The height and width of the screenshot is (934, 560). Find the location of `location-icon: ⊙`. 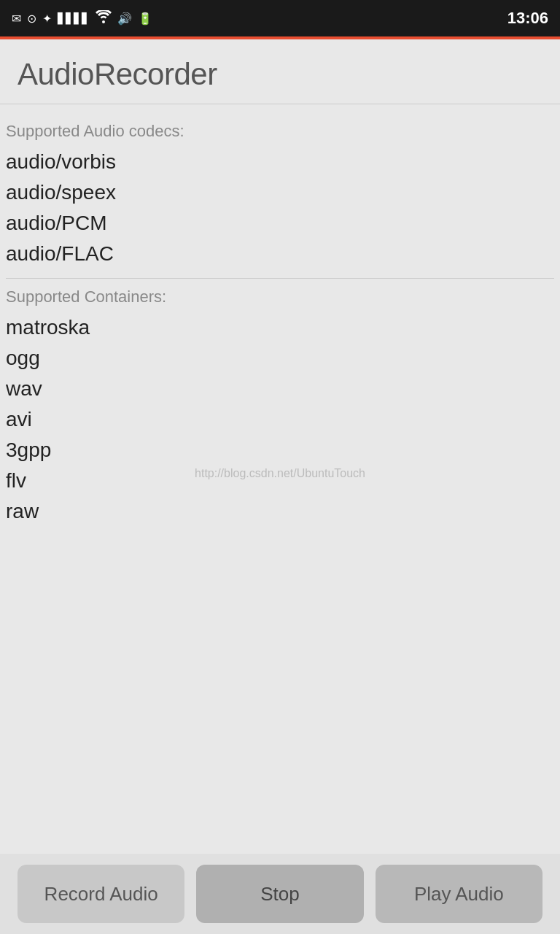

location-icon: ⊙ is located at coordinates (32, 19).